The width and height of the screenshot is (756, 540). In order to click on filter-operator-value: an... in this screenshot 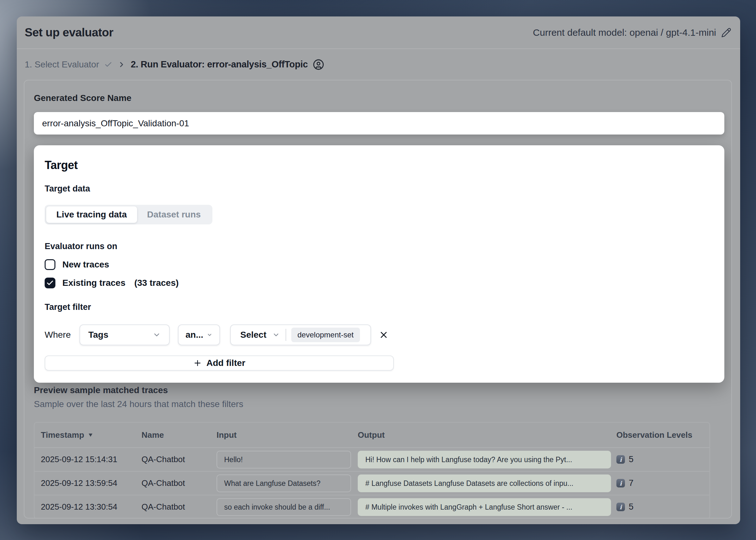, I will do `click(194, 335)`.